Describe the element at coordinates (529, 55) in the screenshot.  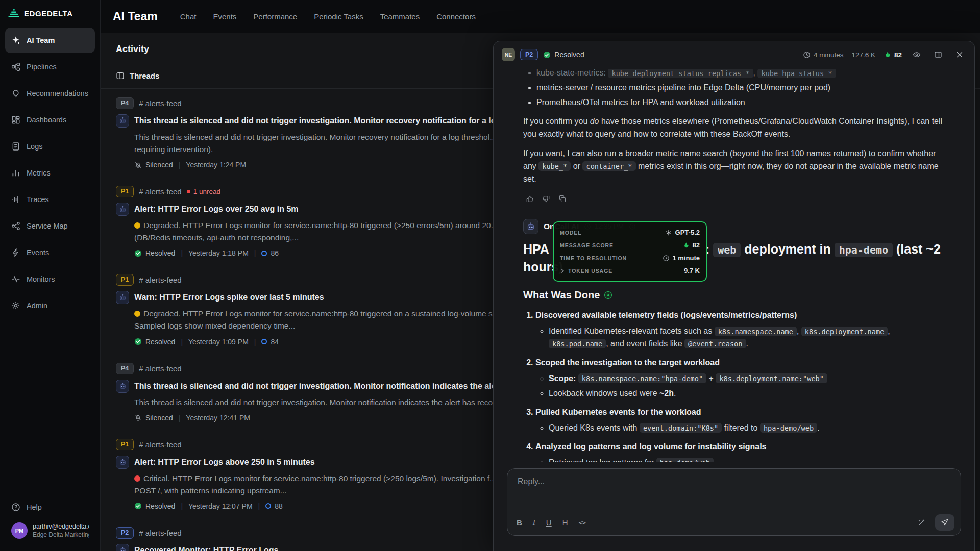
I see `priority-badge: P2` at that location.